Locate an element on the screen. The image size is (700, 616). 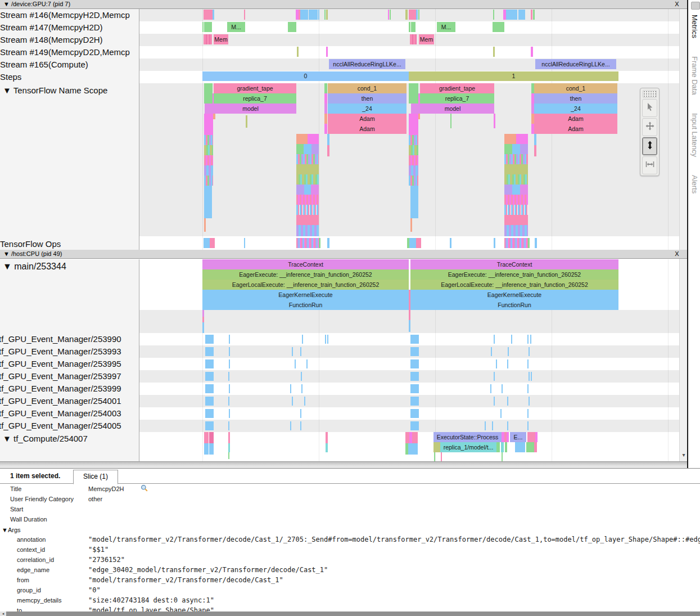
sidebar-tab-input-latency: Input Latency is located at coordinates (694, 135).